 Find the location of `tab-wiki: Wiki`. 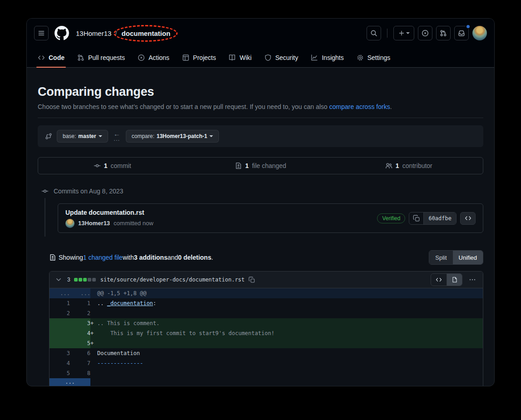

tab-wiki: Wiki is located at coordinates (240, 57).